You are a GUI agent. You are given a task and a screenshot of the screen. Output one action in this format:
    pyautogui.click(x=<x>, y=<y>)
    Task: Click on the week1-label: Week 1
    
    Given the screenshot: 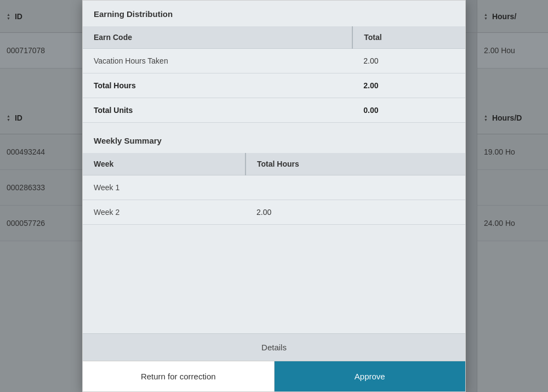 What is the action you would take?
    pyautogui.click(x=164, y=188)
    